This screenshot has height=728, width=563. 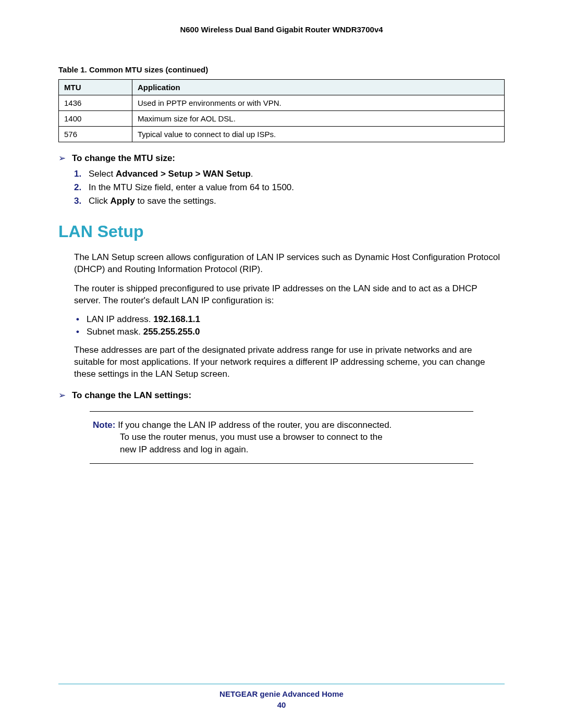 I want to click on procedure-steps-mtu: 1. Select Advanced > Setup > WAN Setup. …, so click(x=289, y=188).